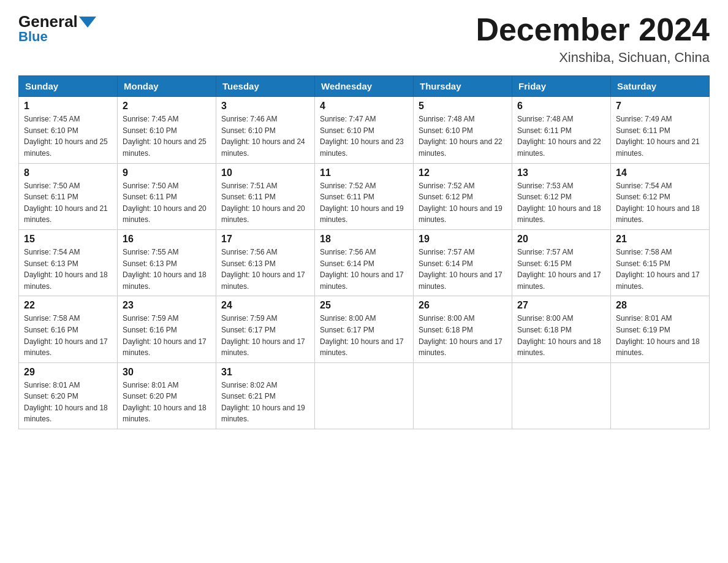  Describe the element at coordinates (362, 136) in the screenshot. I see `day-info: Sunrise: 7:47 AMSunset: 6:10 PMDaylight:…` at that location.